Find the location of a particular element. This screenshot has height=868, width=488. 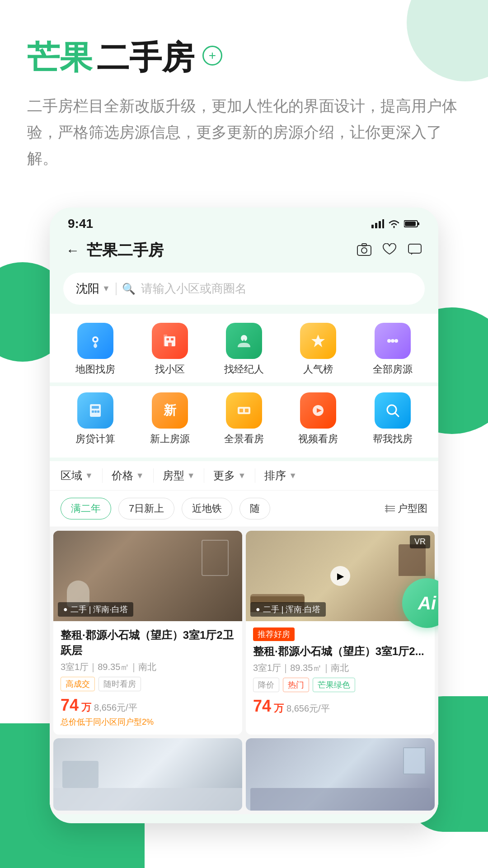

category-popular-label: 人气榜 is located at coordinates (318, 369).